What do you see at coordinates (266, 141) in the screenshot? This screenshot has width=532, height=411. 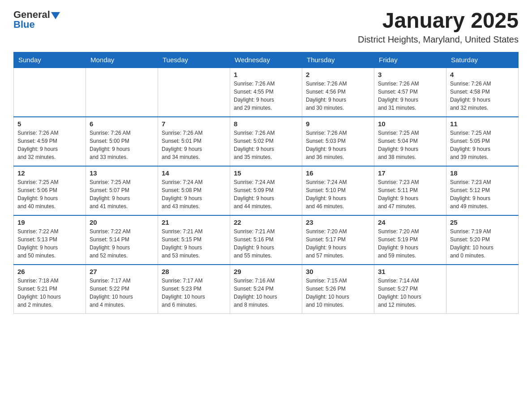 I see `calendar-week-row: 5Sunrise: 7:26 AM Sunset: 4:59 PM Daylig…` at bounding box center [266, 141].